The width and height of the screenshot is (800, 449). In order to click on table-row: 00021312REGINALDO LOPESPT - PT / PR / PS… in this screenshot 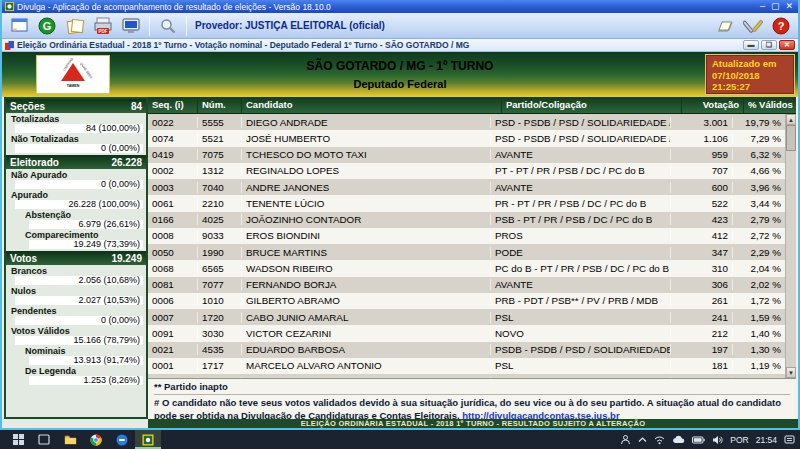, I will do `click(466, 171)`.